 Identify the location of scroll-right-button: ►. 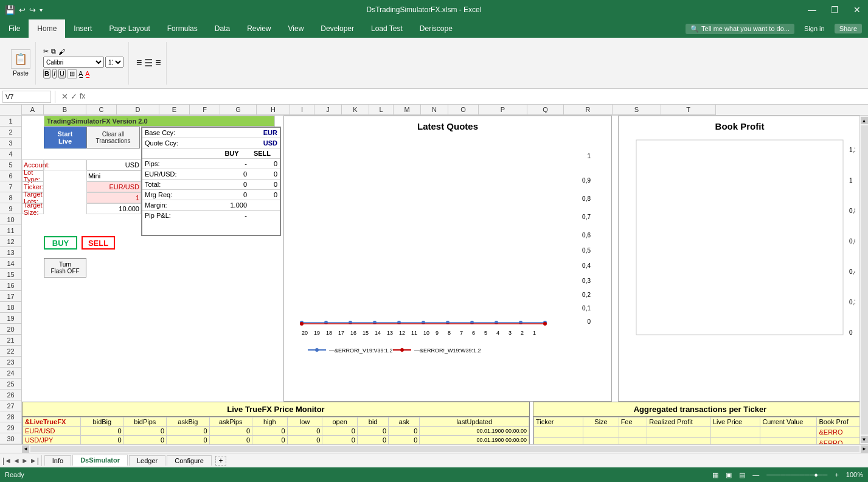
(864, 449).